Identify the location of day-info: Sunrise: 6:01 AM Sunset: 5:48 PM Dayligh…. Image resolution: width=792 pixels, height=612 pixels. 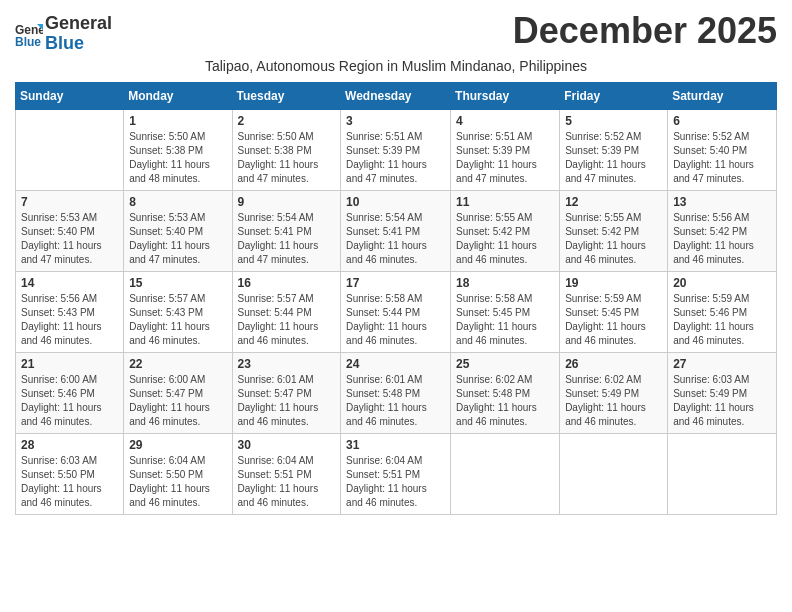
(396, 401).